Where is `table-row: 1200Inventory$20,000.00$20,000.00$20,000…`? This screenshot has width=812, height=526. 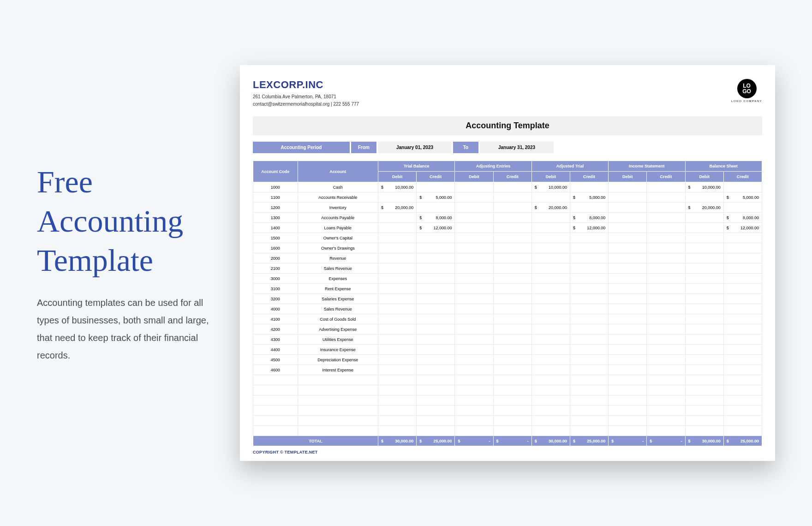 table-row: 1200Inventory$20,000.00$20,000.00$20,000… is located at coordinates (508, 208).